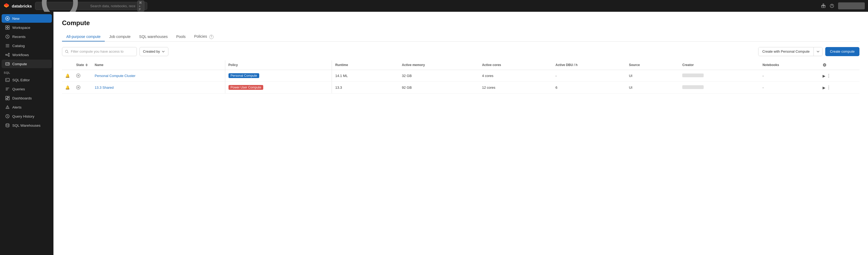  What do you see at coordinates (27, 55) in the screenshot?
I see `sidebar-item-workflows: Workflows` at bounding box center [27, 55].